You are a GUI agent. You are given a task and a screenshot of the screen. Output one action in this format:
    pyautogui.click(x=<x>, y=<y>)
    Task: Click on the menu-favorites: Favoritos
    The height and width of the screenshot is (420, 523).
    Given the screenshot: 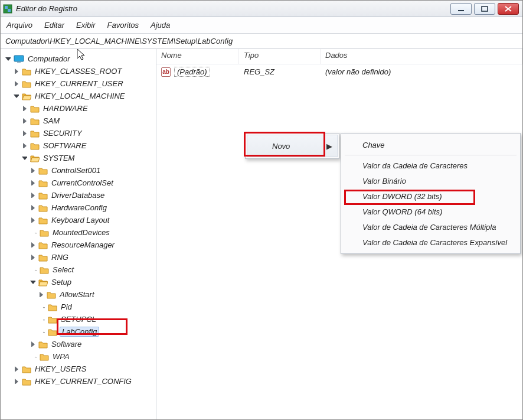 What is the action you would take?
    pyautogui.click(x=123, y=25)
    